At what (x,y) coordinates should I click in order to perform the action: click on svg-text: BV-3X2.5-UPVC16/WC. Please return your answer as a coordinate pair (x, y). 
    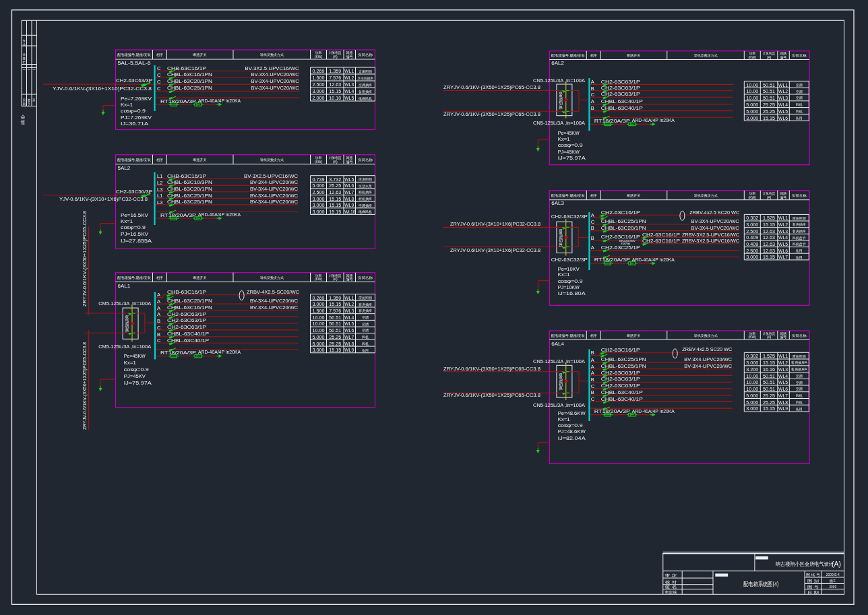
    Looking at the image, I should click on (271, 176).